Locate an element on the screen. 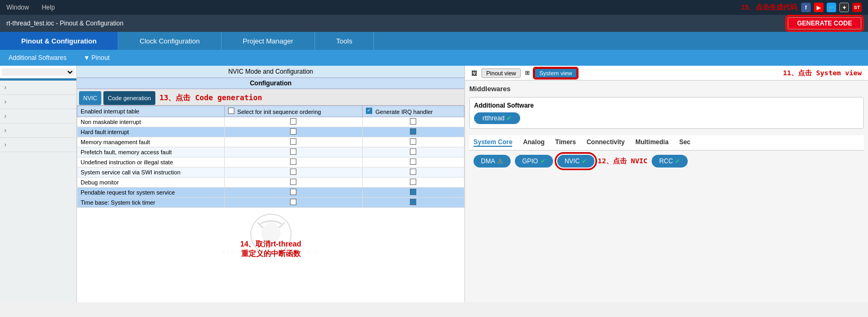 This screenshot has width=868, height=317. tab-tools: Tools is located at coordinates (345, 41).